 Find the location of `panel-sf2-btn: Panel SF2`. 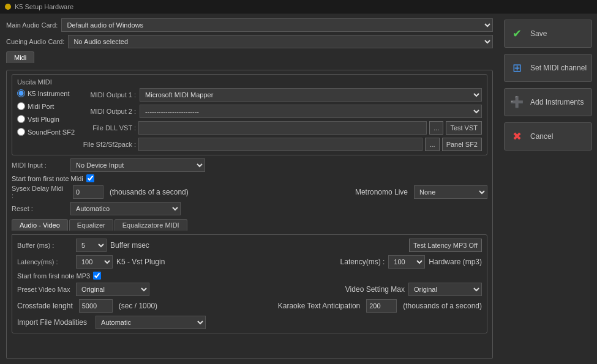

panel-sf2-btn: Panel SF2 is located at coordinates (462, 144).